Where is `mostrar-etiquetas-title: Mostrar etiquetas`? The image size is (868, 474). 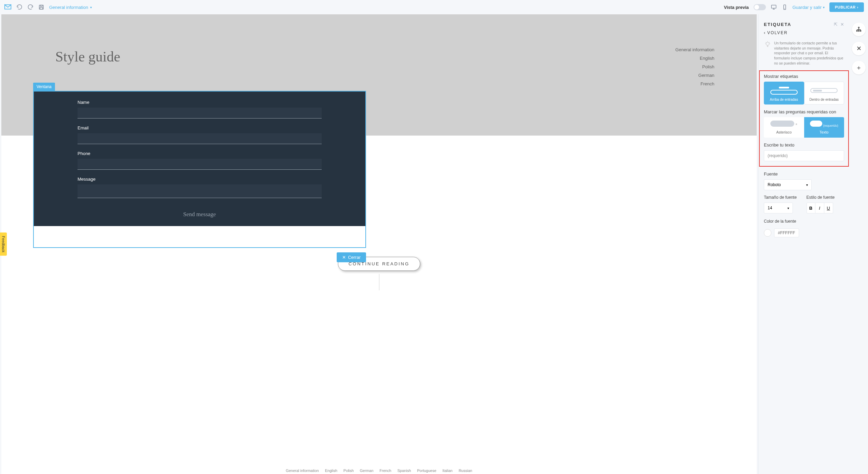 mostrar-etiquetas-title: Mostrar etiquetas is located at coordinates (804, 76).